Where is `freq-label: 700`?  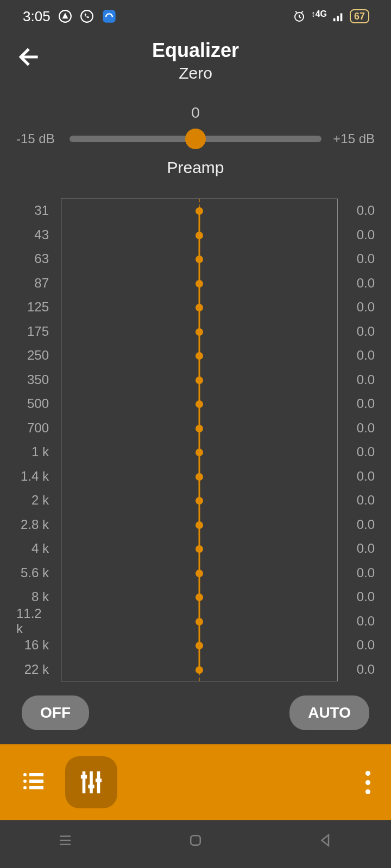
freq-label: 700 is located at coordinates (35, 429).